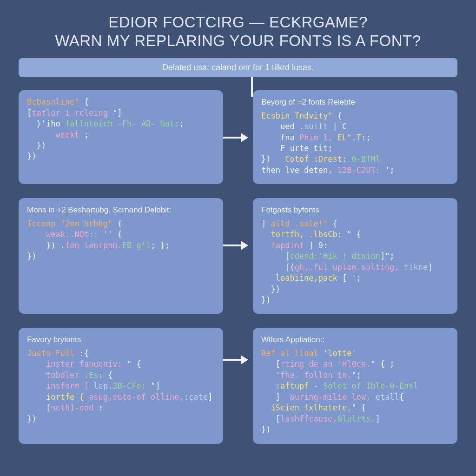 The image size is (476, 476). I want to click on code-card-2: Mons in +2 Beshartubg. Scrnand Delobit: …, so click(121, 256).